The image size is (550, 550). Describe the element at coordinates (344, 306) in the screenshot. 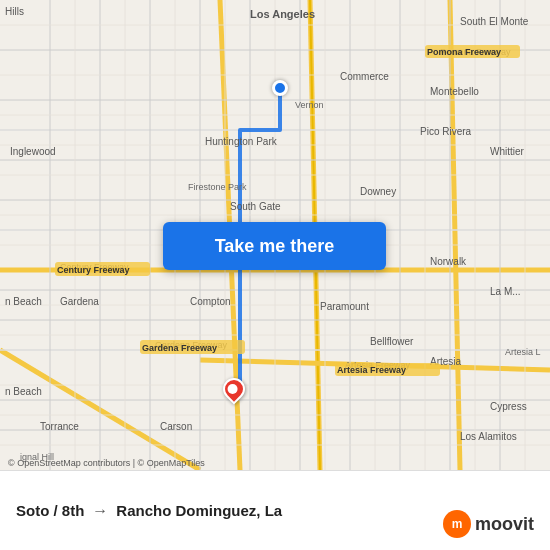

I see `svg-text: Paramount` at that location.